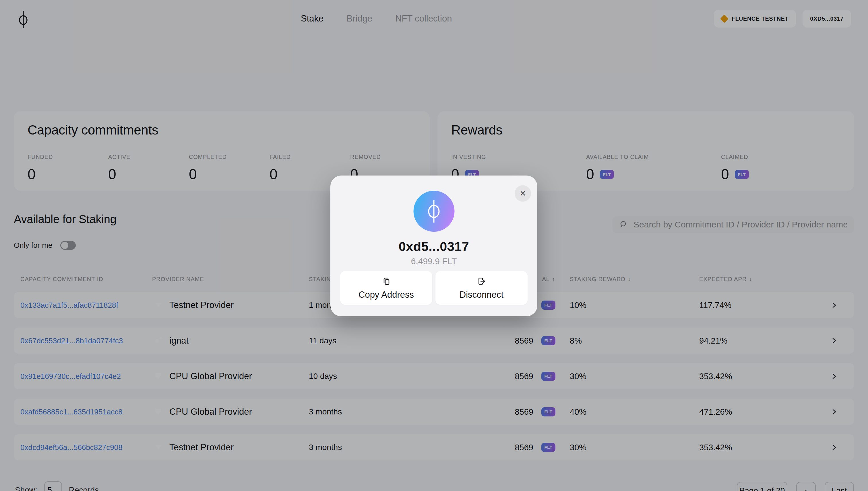  Describe the element at coordinates (434, 211) in the screenshot. I see `wallet-avatar` at that location.